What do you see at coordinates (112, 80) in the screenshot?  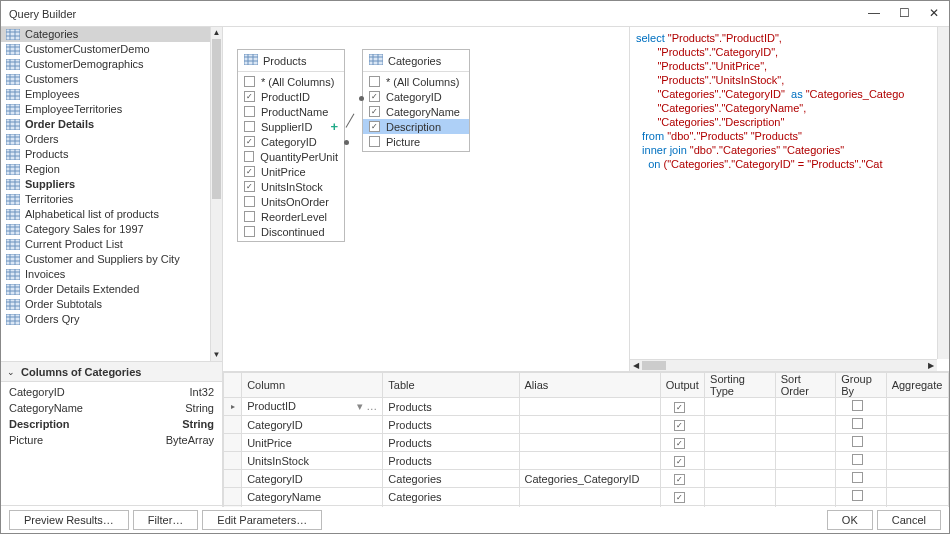 I see `tree-item: Customers` at bounding box center [112, 80].